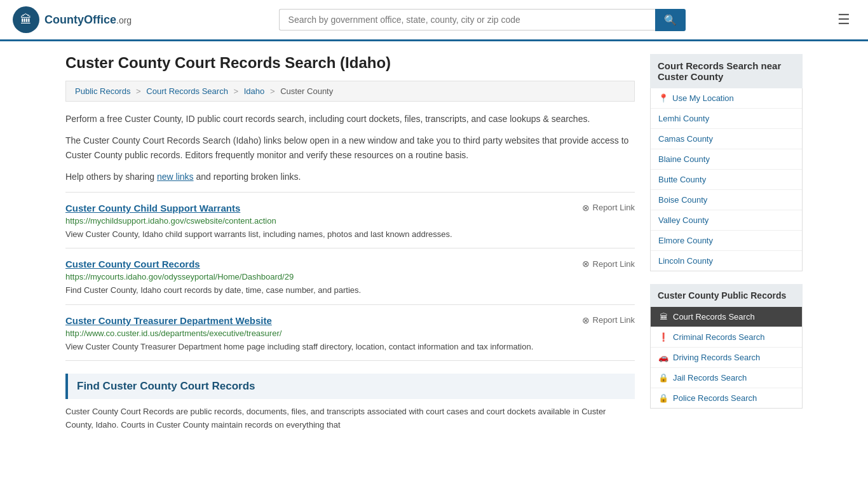 The height and width of the screenshot is (488, 868). I want to click on public-records-section: Custer County Public Records 🏛 Court Rec…, so click(726, 346).